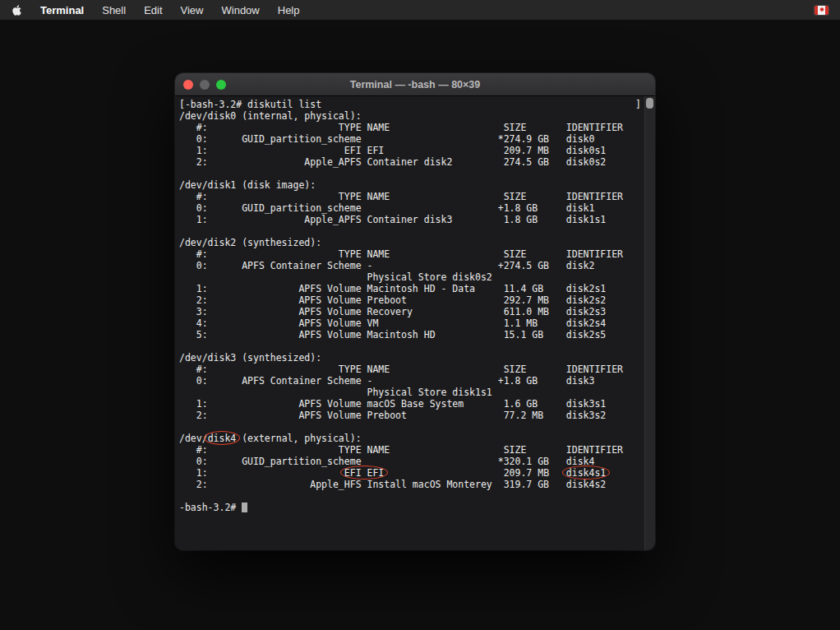 Image resolution: width=840 pixels, height=630 pixels. Describe the element at coordinates (411, 484) in the screenshot. I see `terminal-line: 2: Apple_HFS Install macOS Monterey 319.…` at that location.